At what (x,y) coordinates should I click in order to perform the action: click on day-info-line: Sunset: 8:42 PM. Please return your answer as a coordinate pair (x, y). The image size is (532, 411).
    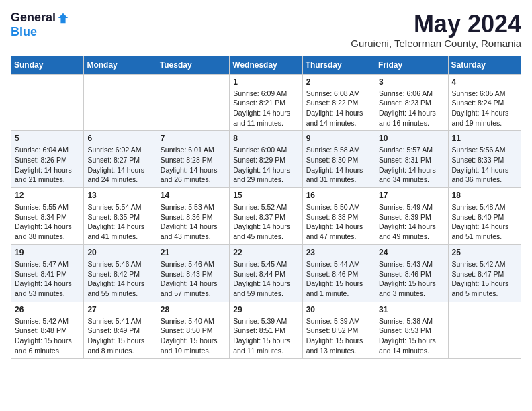
    Looking at the image, I should click on (120, 274).